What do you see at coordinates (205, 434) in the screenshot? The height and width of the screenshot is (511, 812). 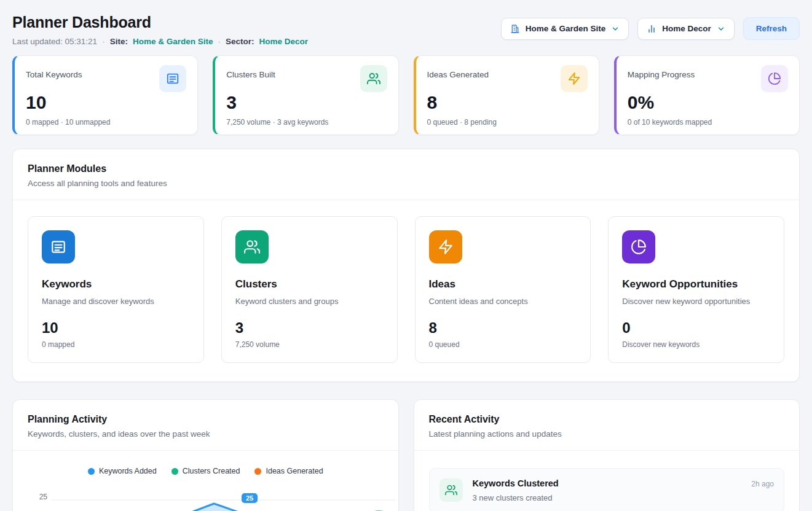 I see `card-subtitle: Keywords, clusters, and ideas over the p…` at bounding box center [205, 434].